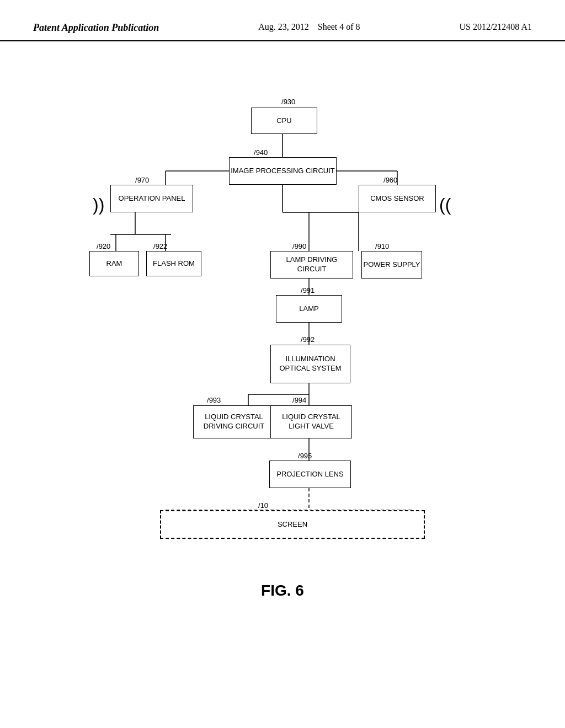  I want to click on operation-panel-ref: /970, so click(142, 180).